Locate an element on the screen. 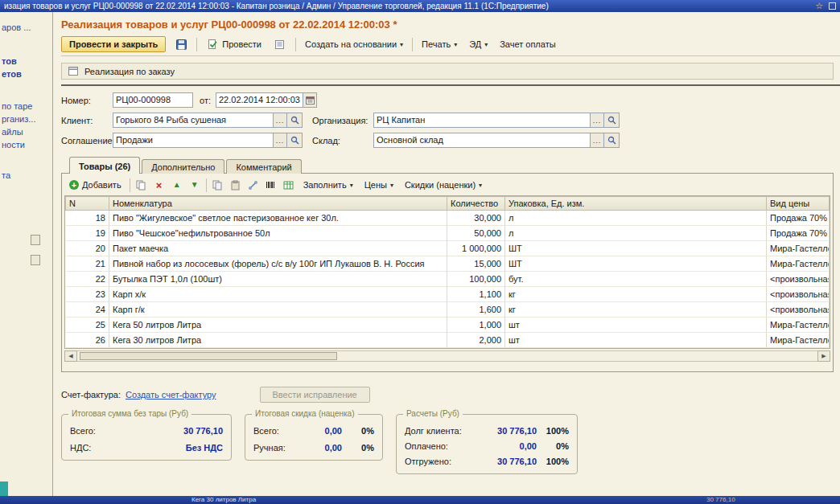  client-input: Горького 84 Рыба сушеная ... is located at coordinates (208, 121).